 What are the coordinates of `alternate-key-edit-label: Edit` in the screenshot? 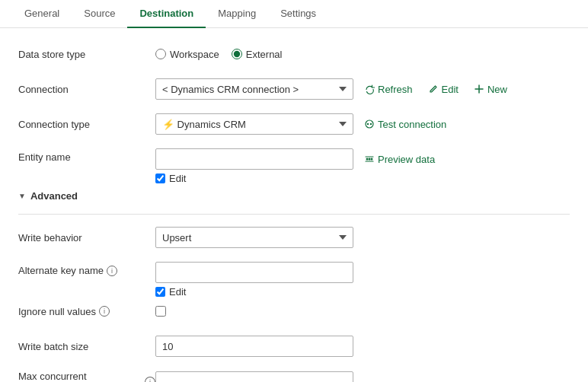 It's located at (177, 292).